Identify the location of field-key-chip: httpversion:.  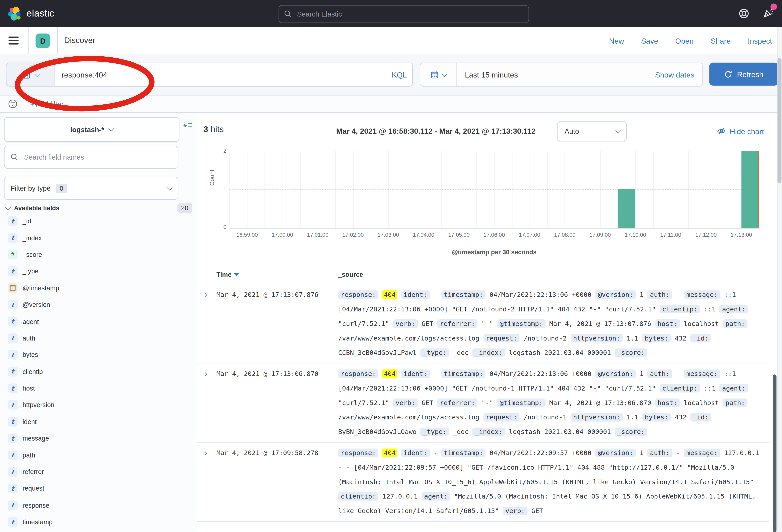
(597, 338).